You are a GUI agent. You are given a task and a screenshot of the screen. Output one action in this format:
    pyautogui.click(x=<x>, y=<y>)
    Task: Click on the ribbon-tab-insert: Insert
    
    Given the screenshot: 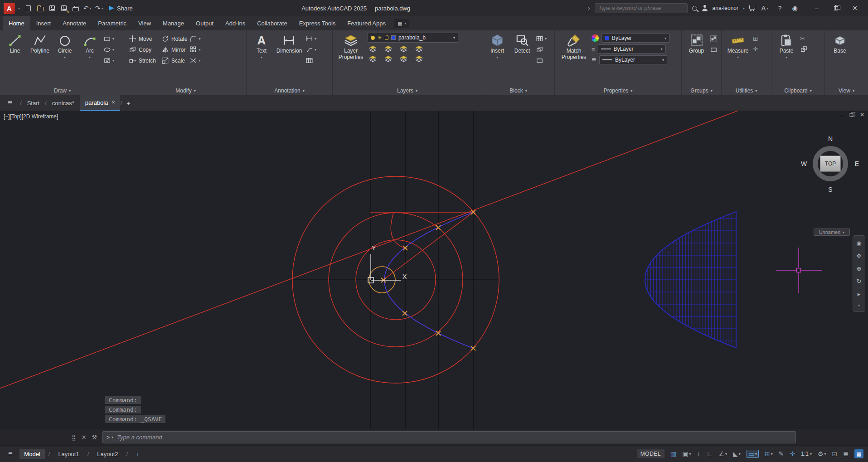 What is the action you would take?
    pyautogui.click(x=44, y=24)
    